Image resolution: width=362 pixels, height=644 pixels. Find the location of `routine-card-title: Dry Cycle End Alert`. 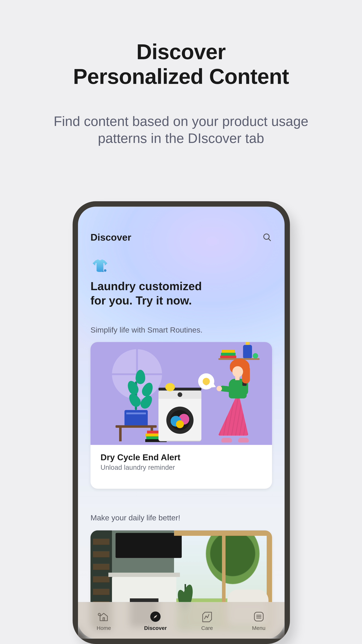

routine-card-title: Dry Cycle End Alert is located at coordinates (181, 454).